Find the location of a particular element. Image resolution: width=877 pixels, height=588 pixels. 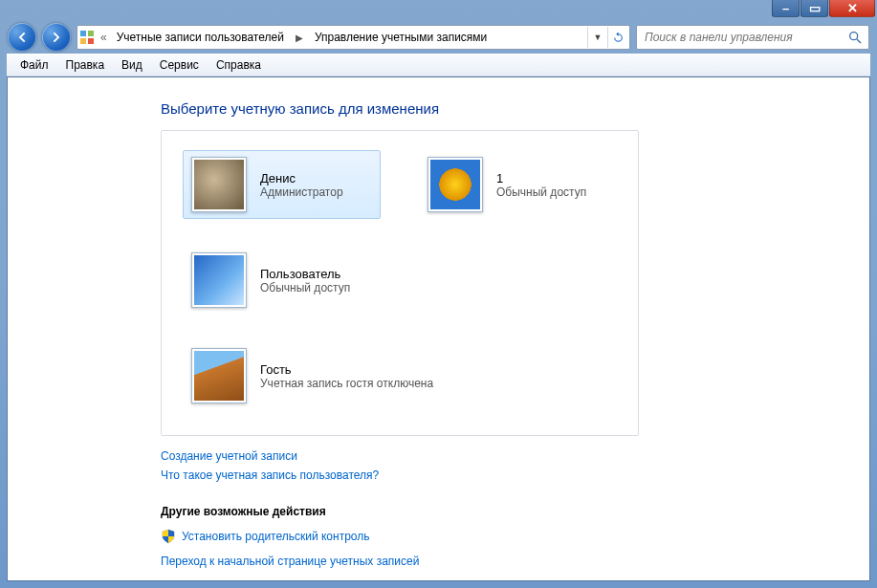

search-input is located at coordinates (745, 37).